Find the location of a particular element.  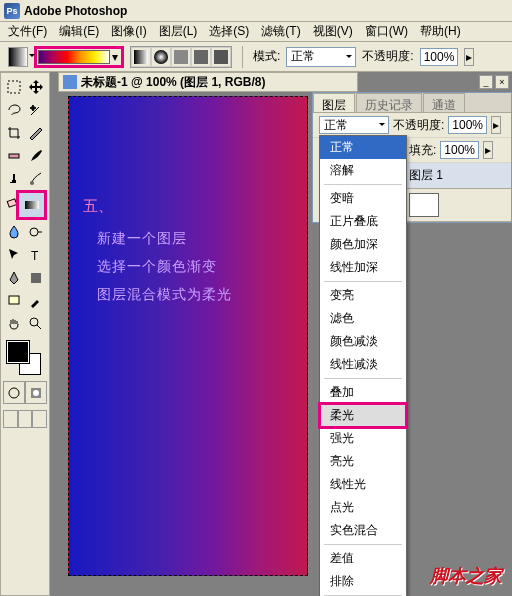

quickmask-mode-button is located at coordinates (36, 392).